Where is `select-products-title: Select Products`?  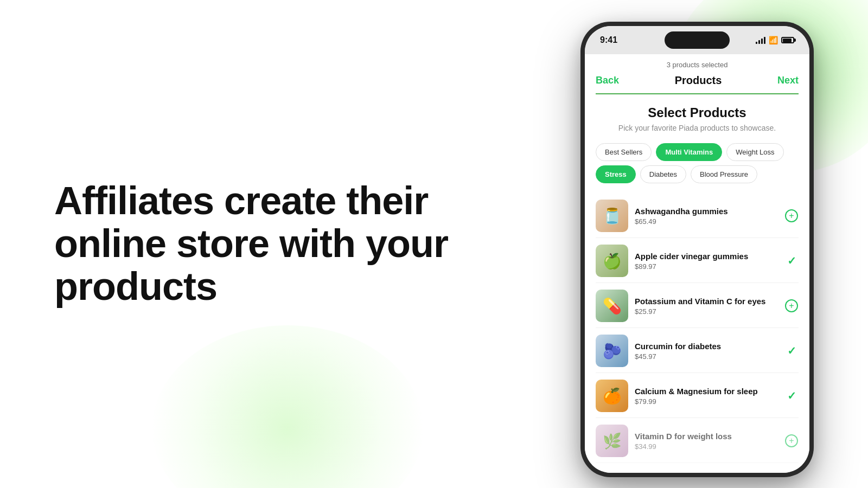
select-products-title: Select Products is located at coordinates (697, 113).